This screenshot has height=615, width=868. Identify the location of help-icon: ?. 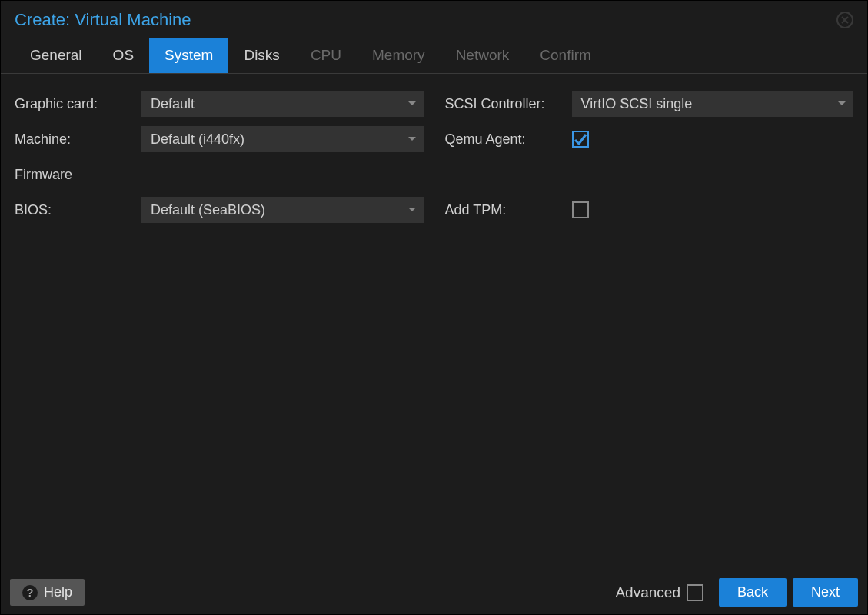
(30, 593).